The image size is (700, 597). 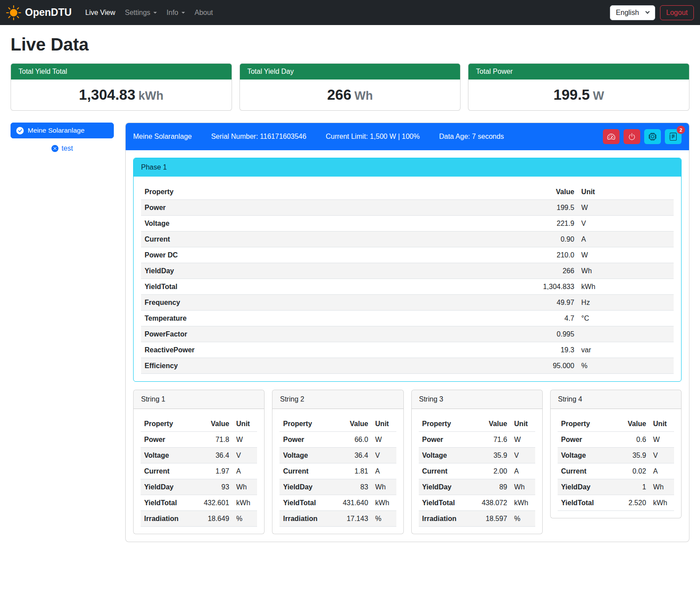 What do you see at coordinates (633, 440) in the screenshot?
I see `value-cell: 0.6` at bounding box center [633, 440].